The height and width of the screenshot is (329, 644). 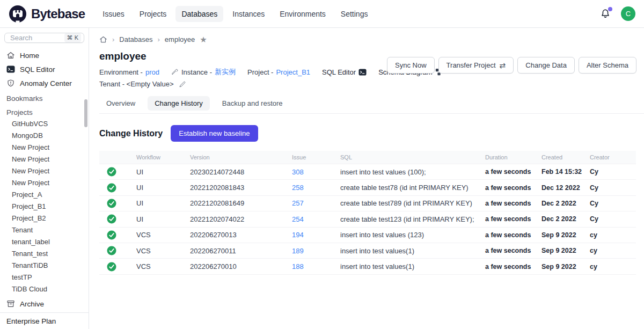 I want to click on sidebar-project-testtp: testTP, so click(x=44, y=277).